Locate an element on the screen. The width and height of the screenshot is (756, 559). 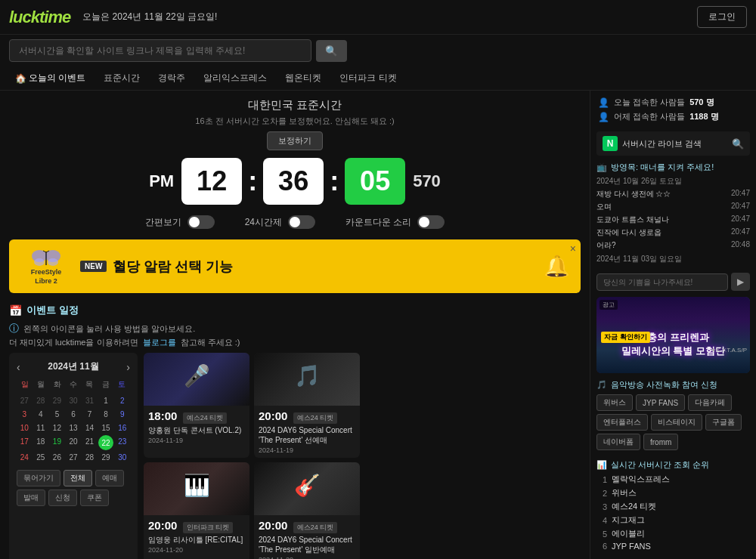
cal-day: 19 is located at coordinates (57, 443).